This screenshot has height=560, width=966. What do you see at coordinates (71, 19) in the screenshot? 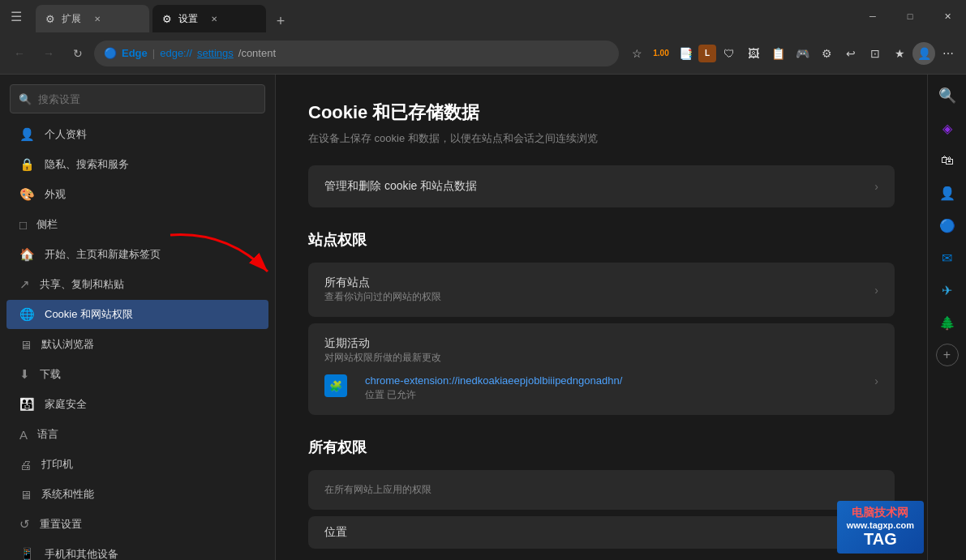
I see `tab-extensions-label: 扩展` at bounding box center [71, 19].